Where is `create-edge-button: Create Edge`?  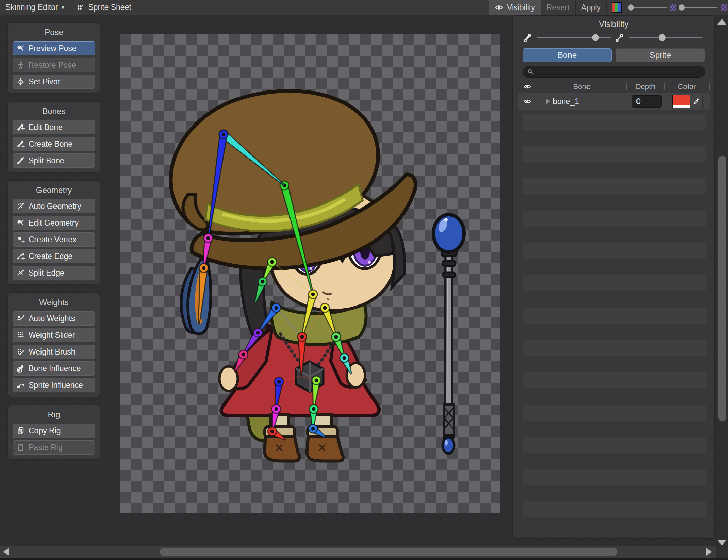
create-edge-button: Create Edge is located at coordinates (54, 256).